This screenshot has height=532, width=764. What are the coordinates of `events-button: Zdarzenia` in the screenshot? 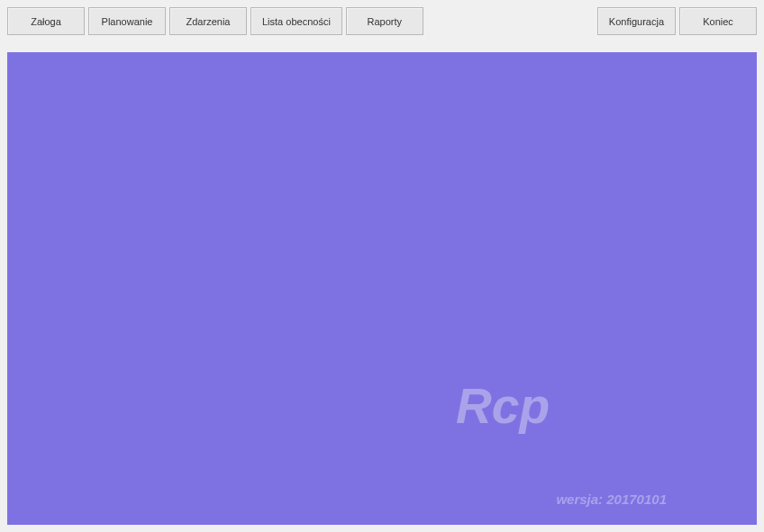 It's located at (208, 22).